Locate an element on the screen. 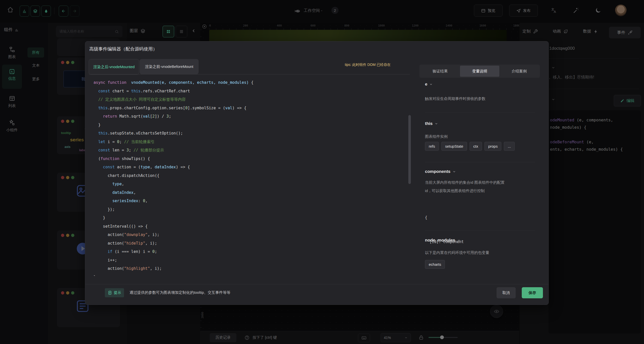  section-this: this is located at coordinates (432, 124).